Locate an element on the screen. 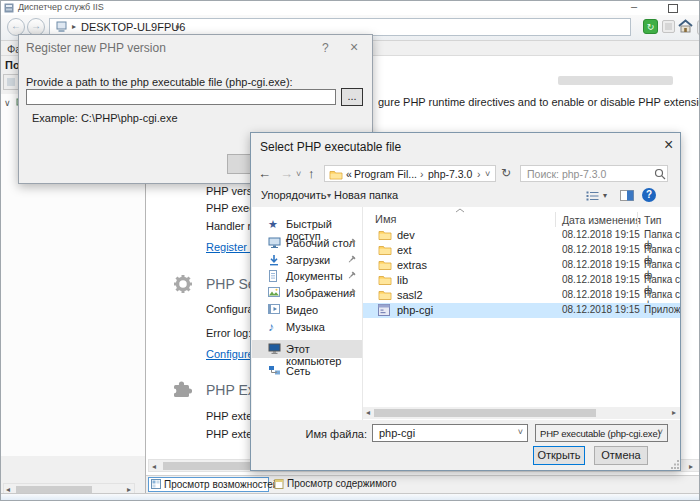  view-mode-icon is located at coordinates (592, 196).